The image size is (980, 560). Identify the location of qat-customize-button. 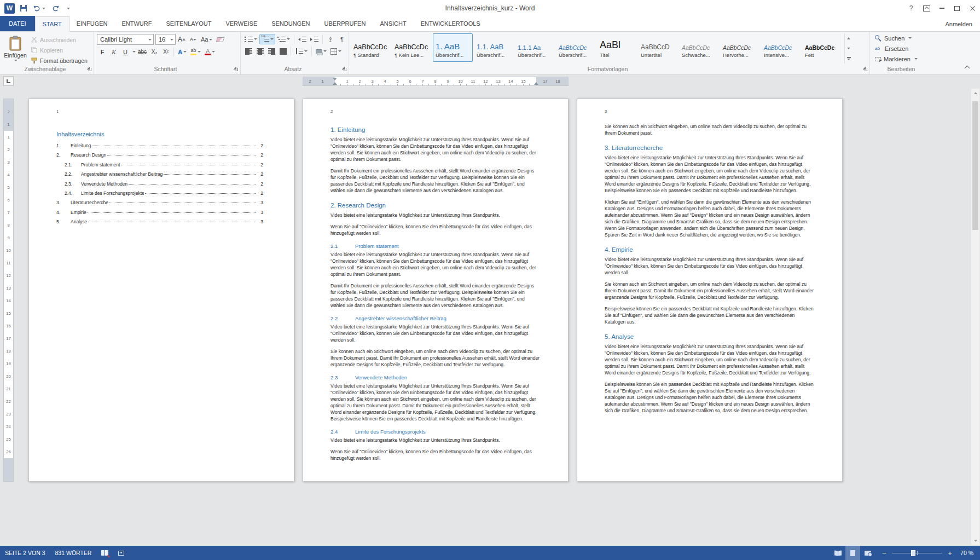
(68, 8).